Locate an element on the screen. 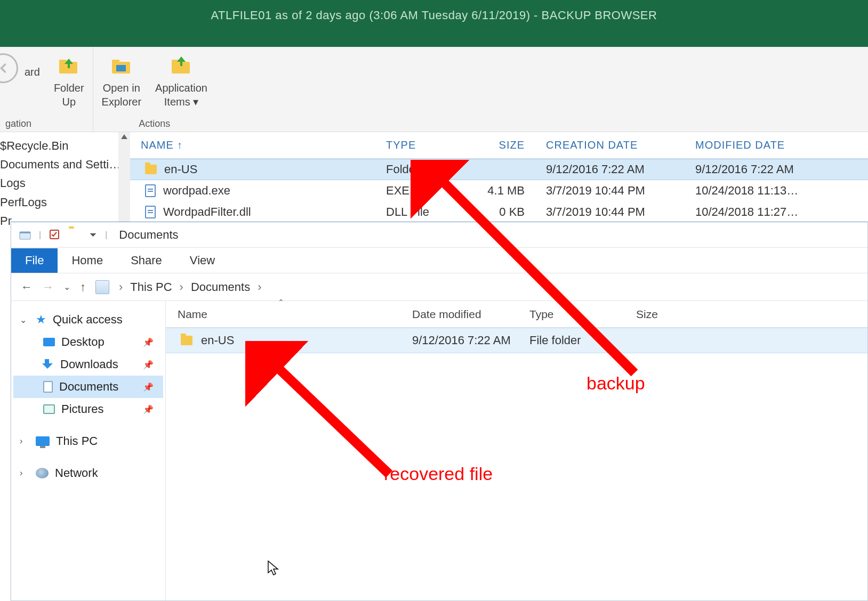  folder-tree: $Recycle.Bin Documents and Settings Logs… is located at coordinates (65, 177).